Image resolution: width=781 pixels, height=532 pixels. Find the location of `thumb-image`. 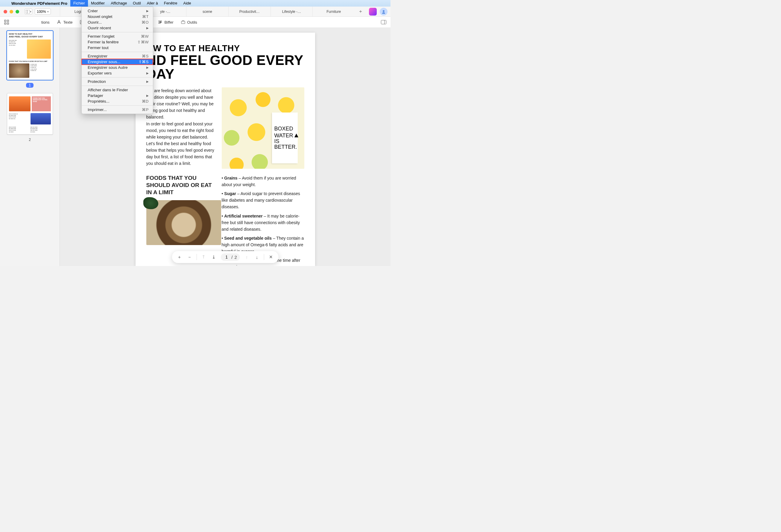

thumb-image is located at coordinates (19, 71).